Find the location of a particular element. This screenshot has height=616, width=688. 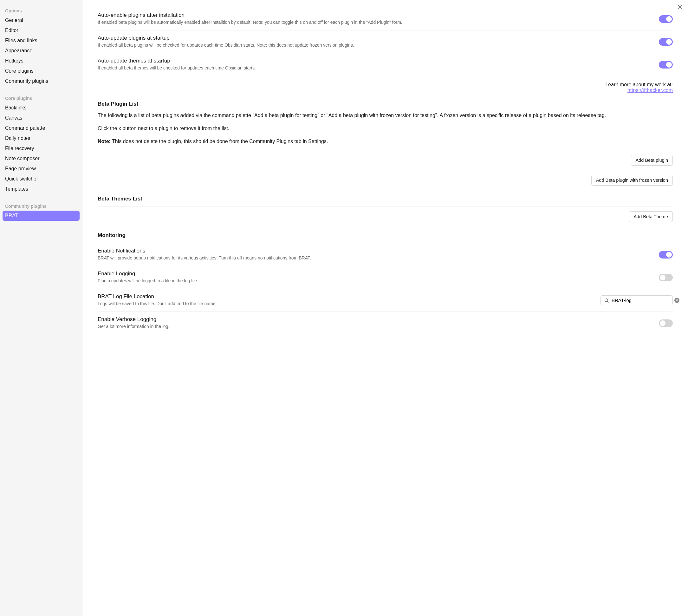

search-icon is located at coordinates (607, 301).